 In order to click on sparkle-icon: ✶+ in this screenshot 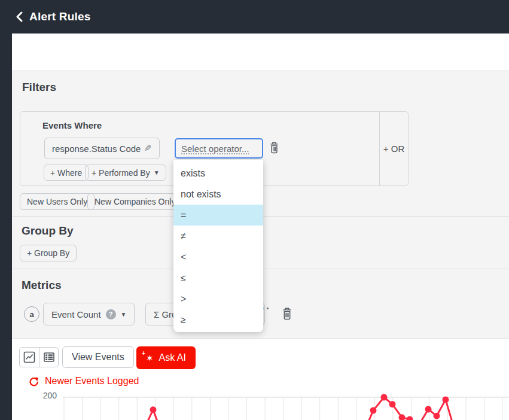, I will do `click(150, 358)`.